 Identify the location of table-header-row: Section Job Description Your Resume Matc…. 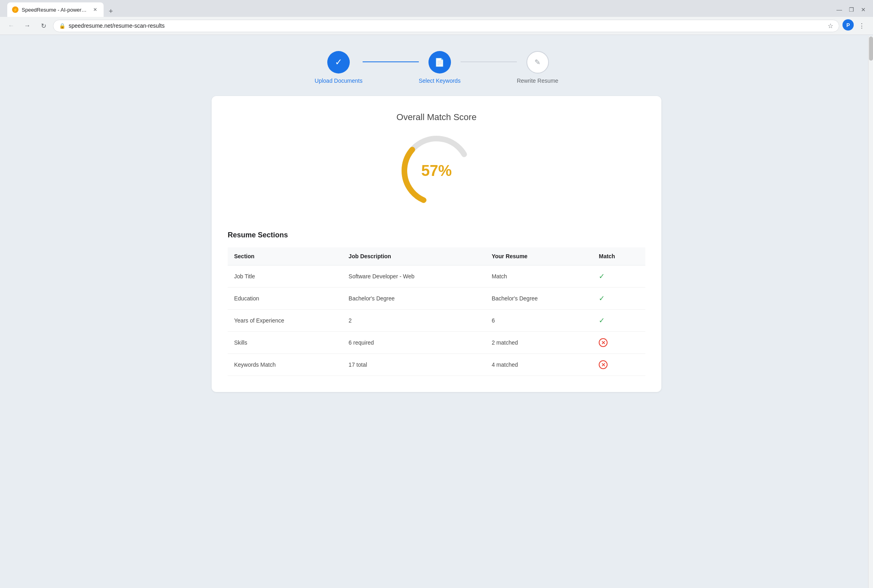
(436, 256).